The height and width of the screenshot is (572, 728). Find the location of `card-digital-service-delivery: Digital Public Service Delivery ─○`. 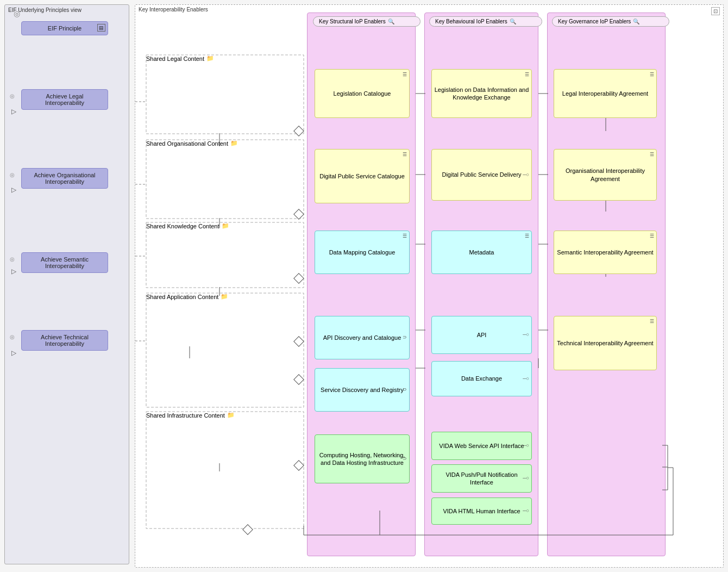

card-digital-service-delivery: Digital Public Service Delivery ─○ is located at coordinates (481, 175).